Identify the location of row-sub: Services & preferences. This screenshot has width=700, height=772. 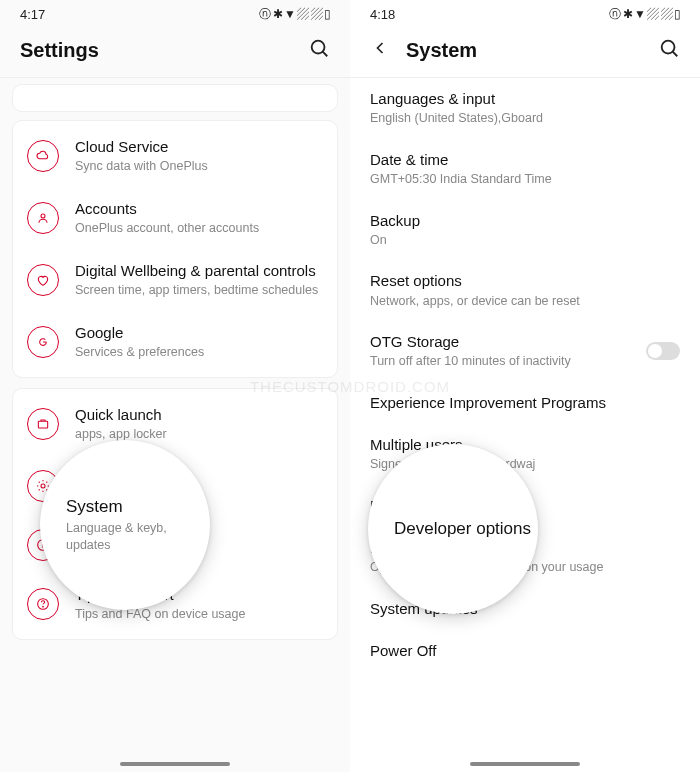
(199, 353).